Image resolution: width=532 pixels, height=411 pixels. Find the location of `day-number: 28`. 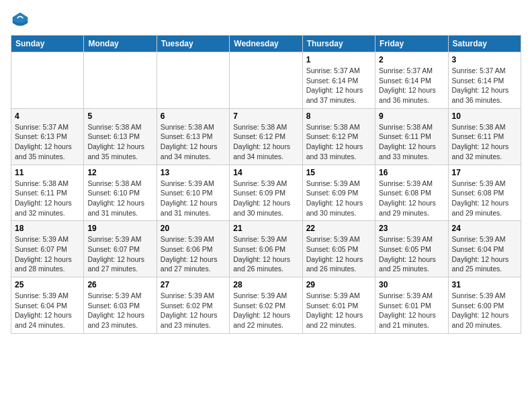

day-number: 28 is located at coordinates (266, 285).